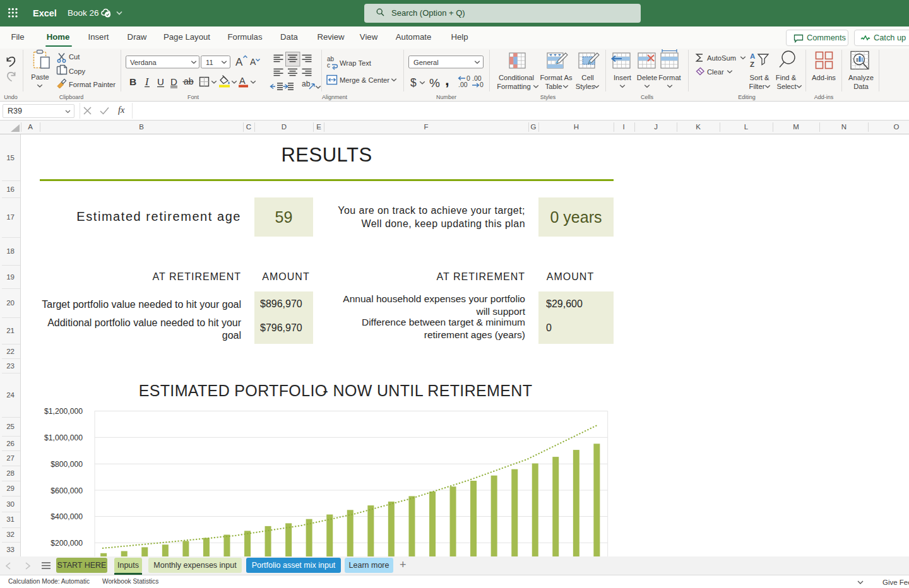  Describe the element at coordinates (67, 491) in the screenshot. I see `svg-text: $600,000` at that location.